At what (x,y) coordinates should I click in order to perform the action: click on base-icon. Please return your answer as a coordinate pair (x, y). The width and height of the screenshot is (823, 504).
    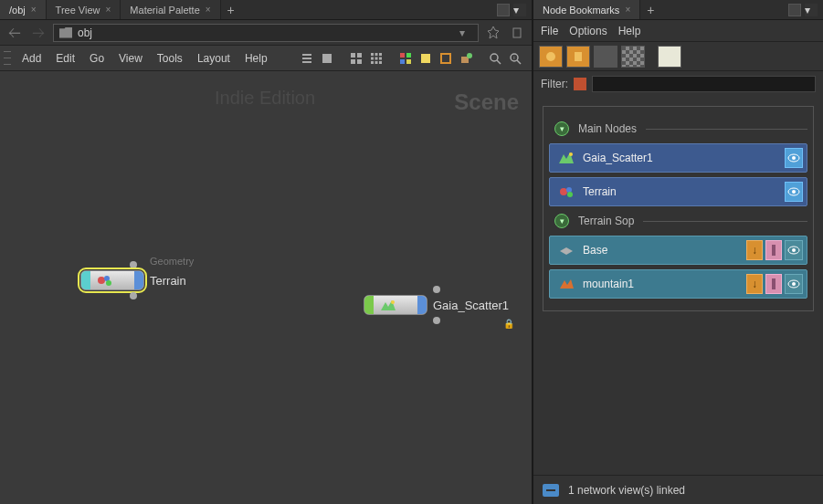
    Looking at the image, I should click on (566, 250).